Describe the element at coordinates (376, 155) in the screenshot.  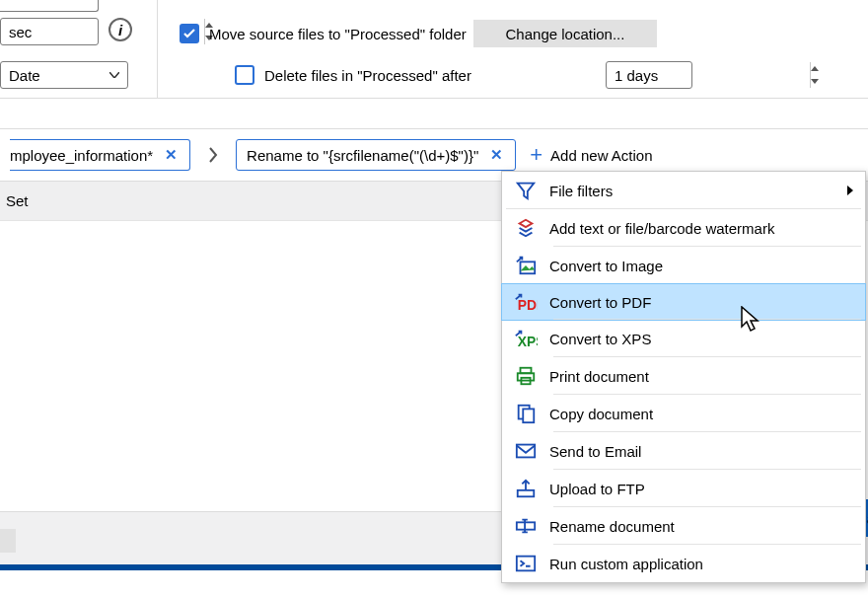
I see `action-chip: Rename to "{srcfilename("(\d+)$")}" ✕` at that location.